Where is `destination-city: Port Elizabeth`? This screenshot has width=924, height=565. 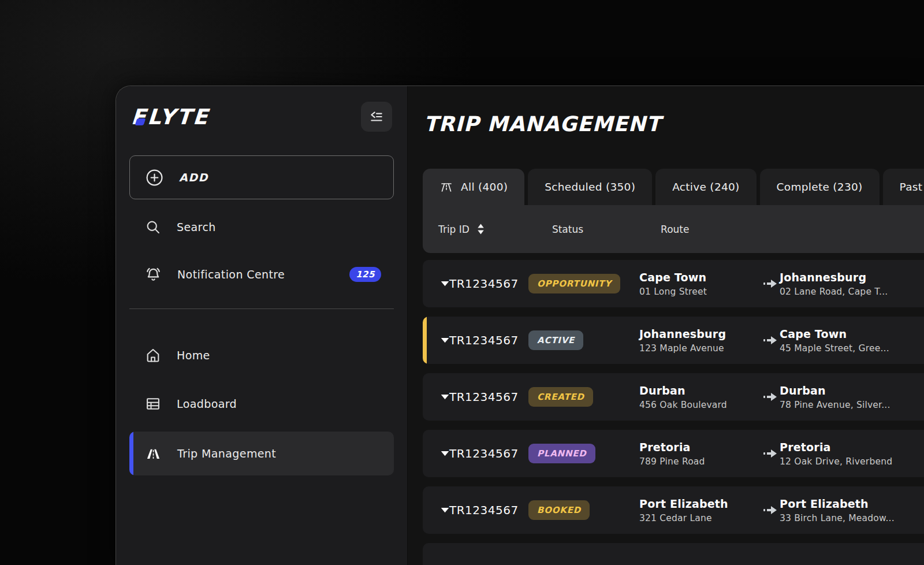
destination-city: Port Elizabeth is located at coordinates (837, 504).